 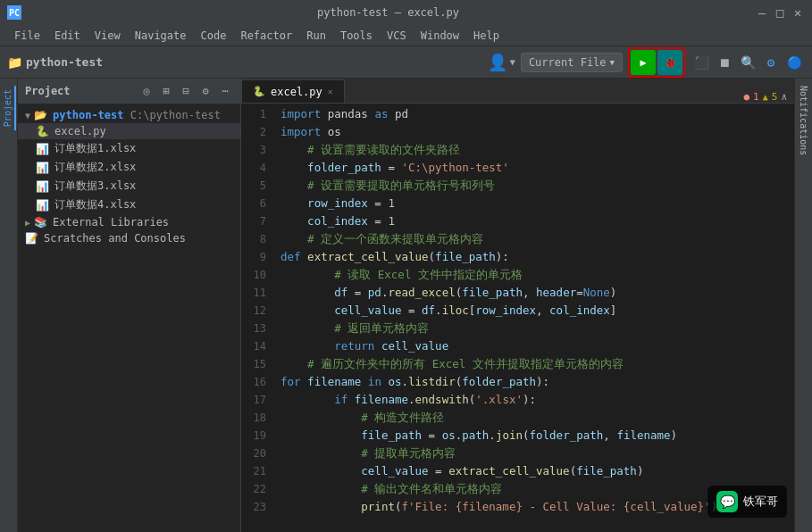 What do you see at coordinates (129, 205) in the screenshot?
I see `tree-file-xlsx4: 📊 订单数据4.xlsx` at bounding box center [129, 205].